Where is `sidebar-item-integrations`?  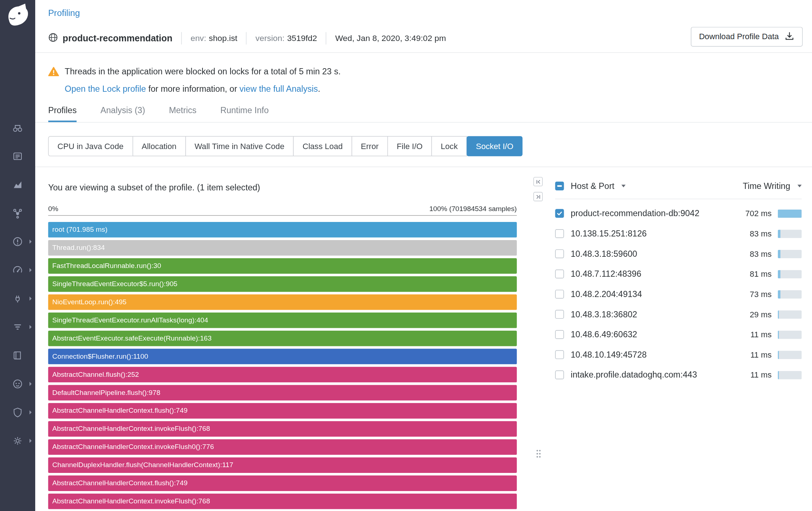
sidebar-item-integrations is located at coordinates (17, 298).